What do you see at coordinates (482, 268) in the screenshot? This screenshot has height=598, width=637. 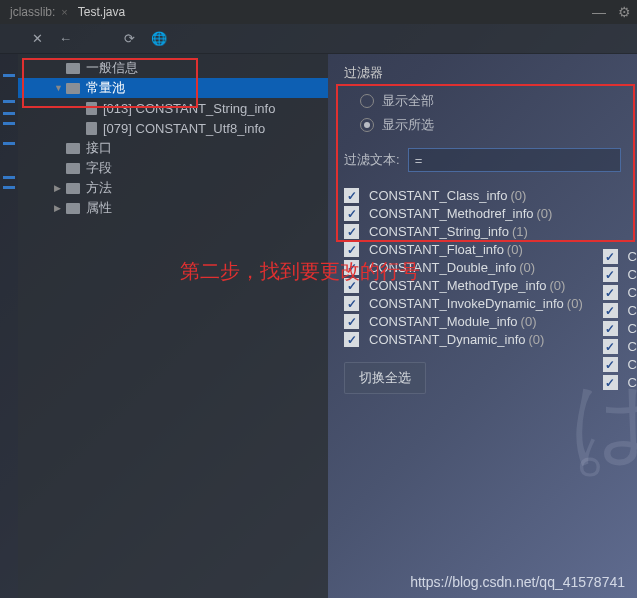 I see `filter-check-row: ✓CONSTANT_Double_info (0)` at bounding box center [482, 268].